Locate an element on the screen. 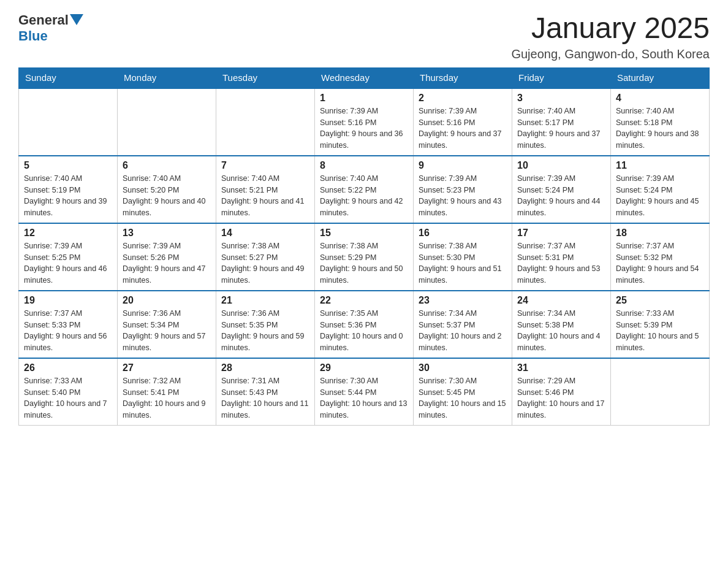  calendar-cell: 7Sunrise: 7:40 AMSunset: 5:21 PMDaylight… is located at coordinates (266, 190).